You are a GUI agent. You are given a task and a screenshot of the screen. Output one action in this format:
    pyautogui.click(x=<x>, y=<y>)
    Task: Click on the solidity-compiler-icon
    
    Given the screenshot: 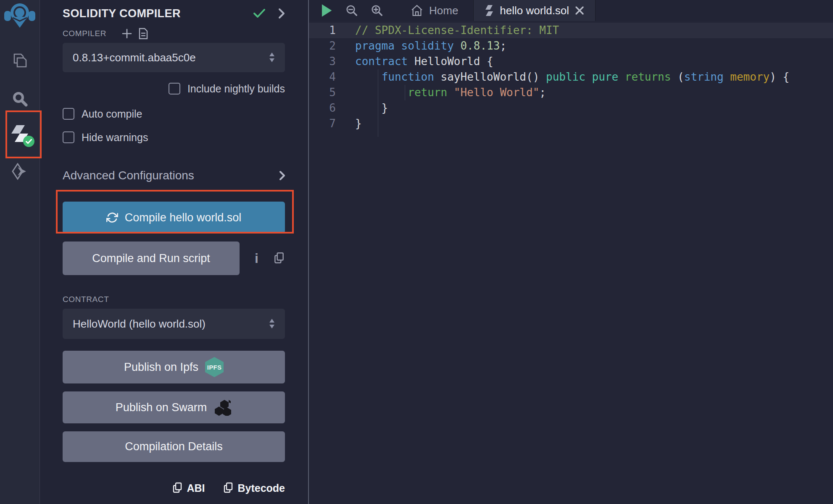 What is the action you would take?
    pyautogui.click(x=20, y=134)
    